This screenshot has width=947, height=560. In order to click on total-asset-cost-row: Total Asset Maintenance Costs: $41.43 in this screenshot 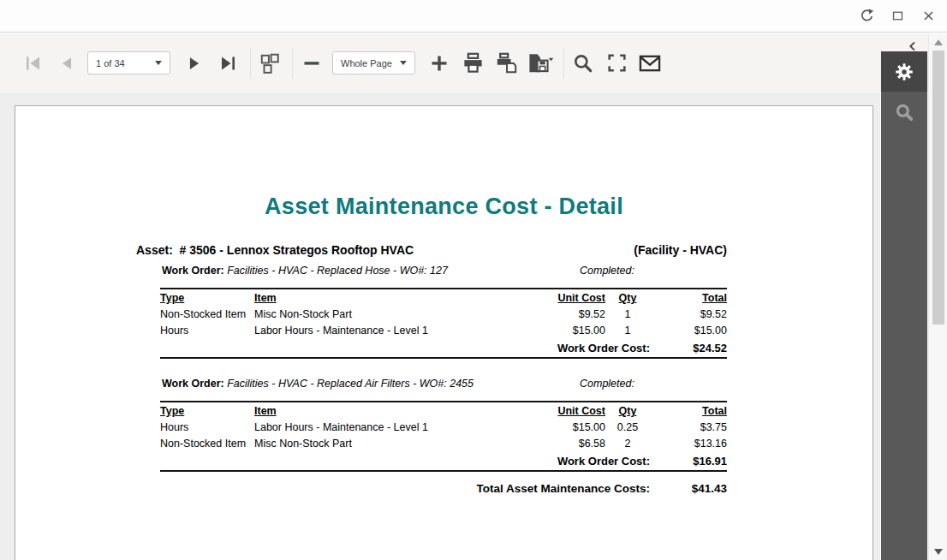, I will do `click(444, 488)`.